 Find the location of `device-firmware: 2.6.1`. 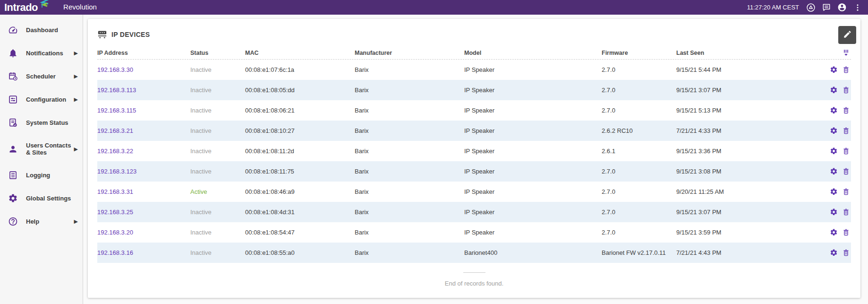

device-firmware: 2.6.1 is located at coordinates (639, 151).